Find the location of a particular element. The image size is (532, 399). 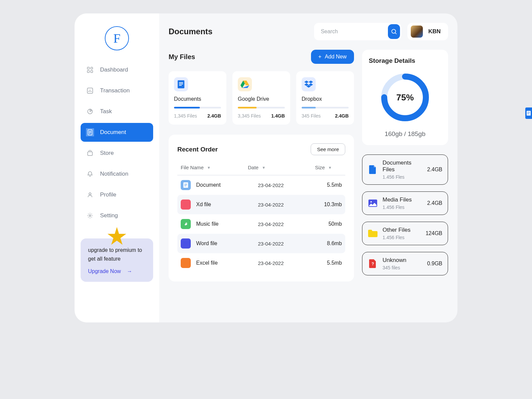

storage-panel: Storage Details 75% 160gb / 185gb is located at coordinates (405, 97).